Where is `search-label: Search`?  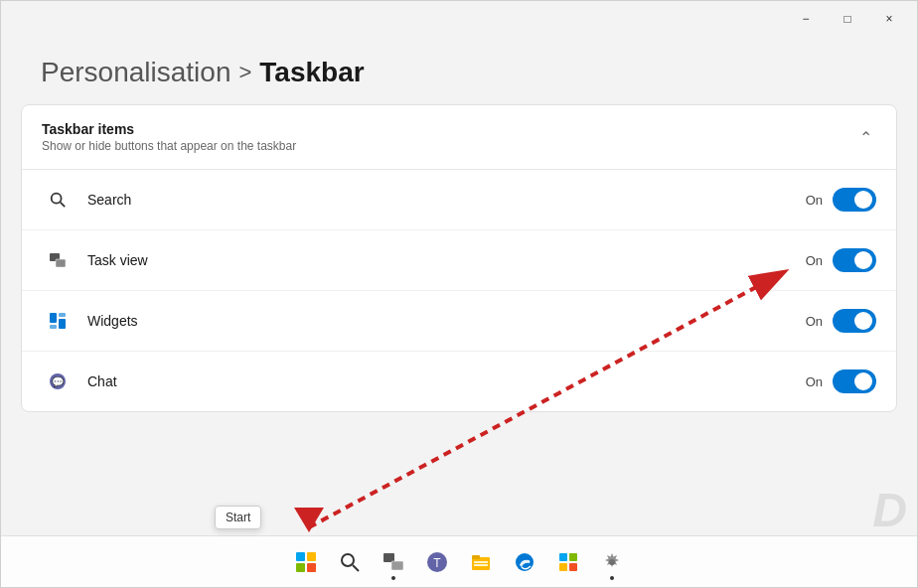
search-label: Search is located at coordinates (447, 200).